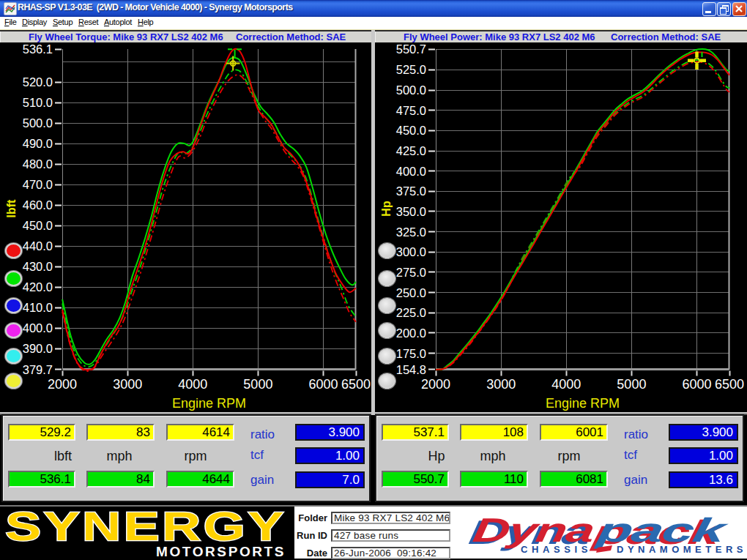 The image size is (747, 560). I want to click on svg-text: pack, so click(662, 530).